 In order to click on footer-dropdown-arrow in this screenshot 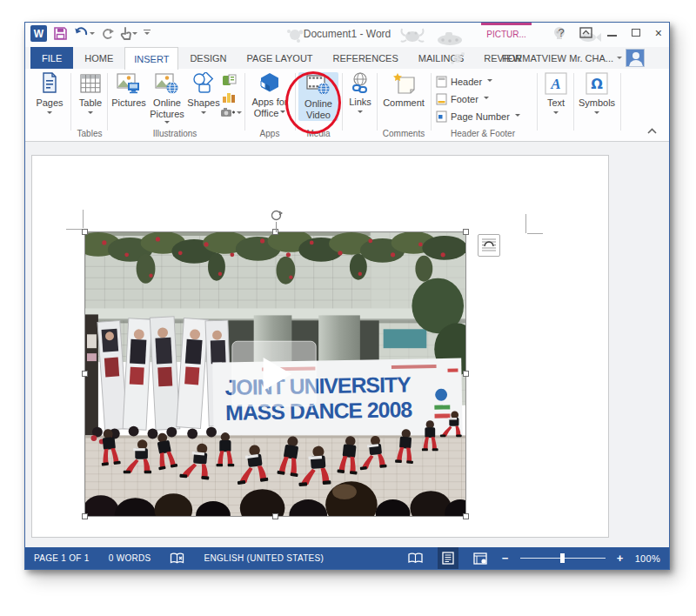, I will do `click(486, 99)`.